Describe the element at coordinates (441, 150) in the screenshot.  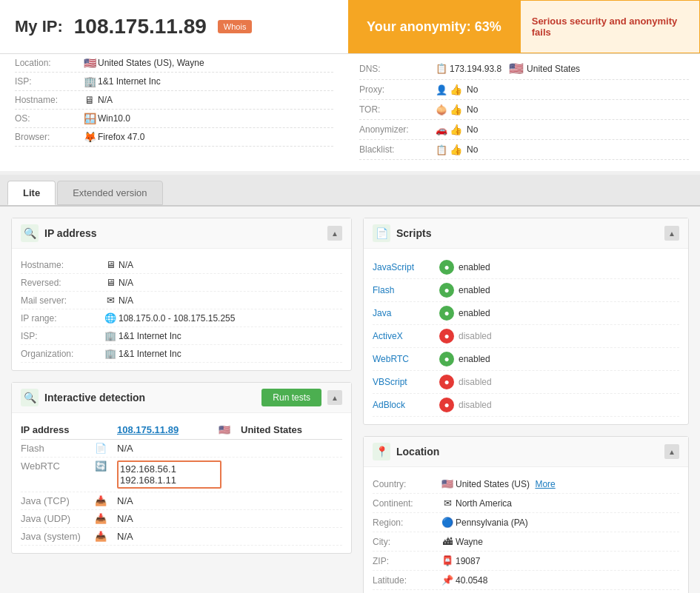
I see `blacklist-icon: 📋` at that location.